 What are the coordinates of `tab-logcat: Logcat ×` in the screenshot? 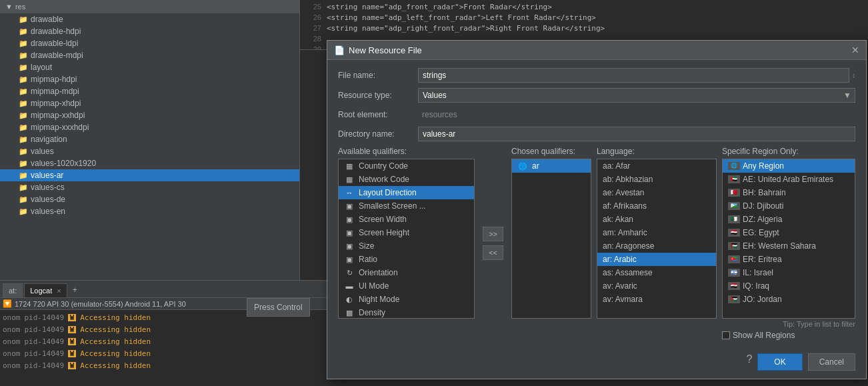 It's located at (45, 291).